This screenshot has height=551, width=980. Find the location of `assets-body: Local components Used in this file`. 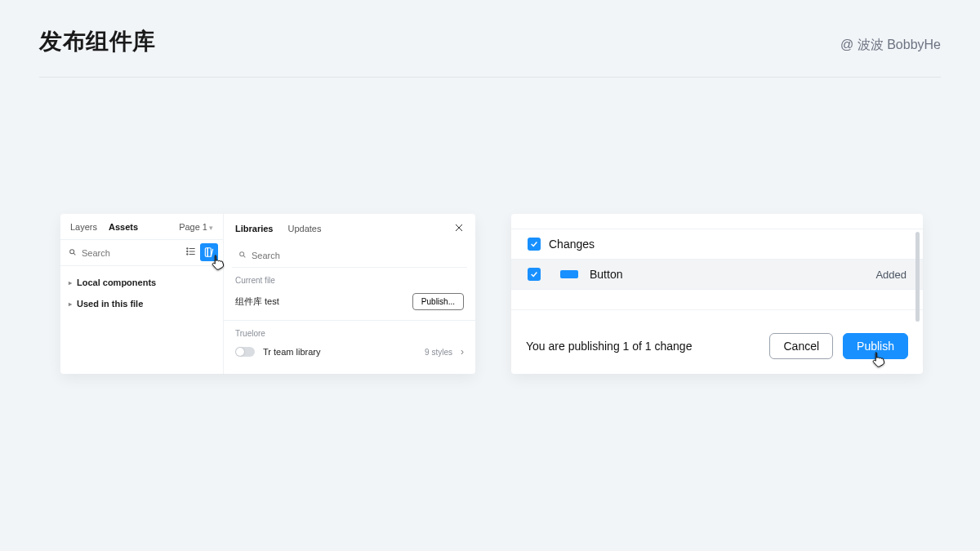

assets-body: Local components Used in this file is located at coordinates (142, 296).